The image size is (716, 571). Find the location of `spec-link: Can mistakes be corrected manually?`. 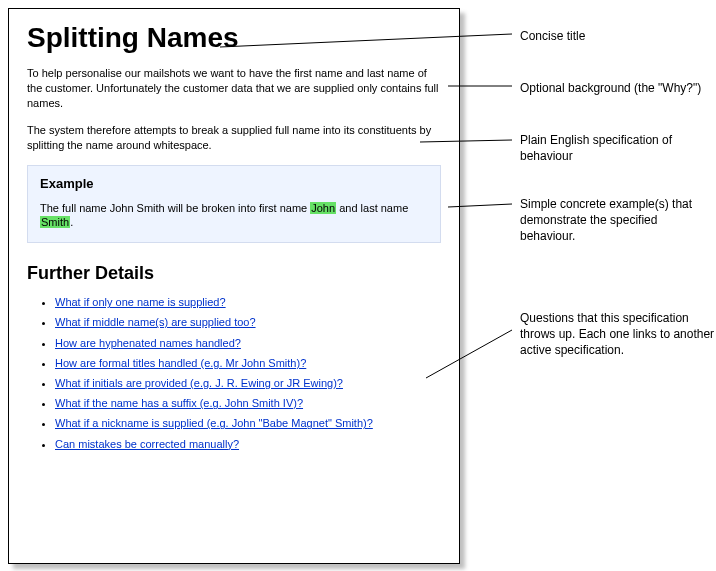

spec-link: Can mistakes be corrected manually? is located at coordinates (147, 444).